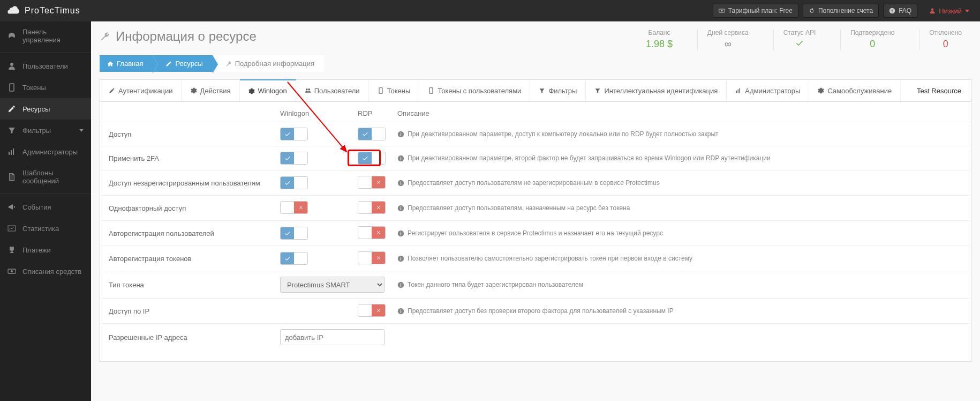 Image resolution: width=980 pixels, height=401 pixels. I want to click on sidebar-item-billing: Списания средств, so click(46, 271).